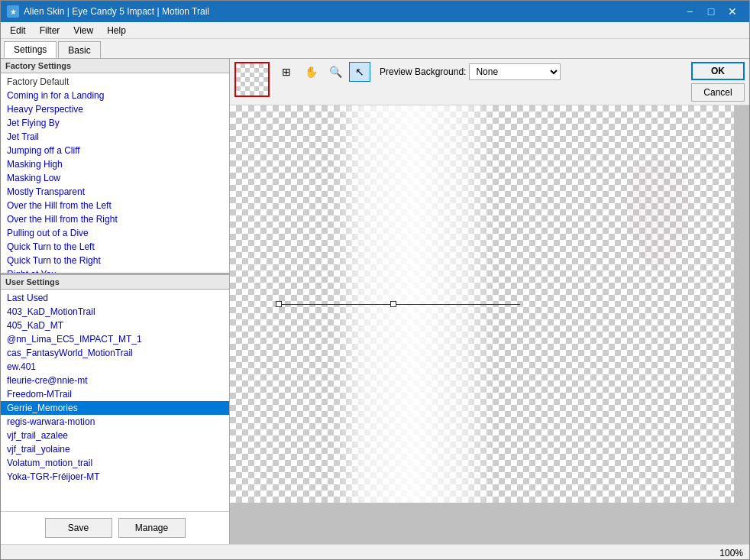 The width and height of the screenshot is (750, 560). I want to click on menu-view: View, so click(83, 31).